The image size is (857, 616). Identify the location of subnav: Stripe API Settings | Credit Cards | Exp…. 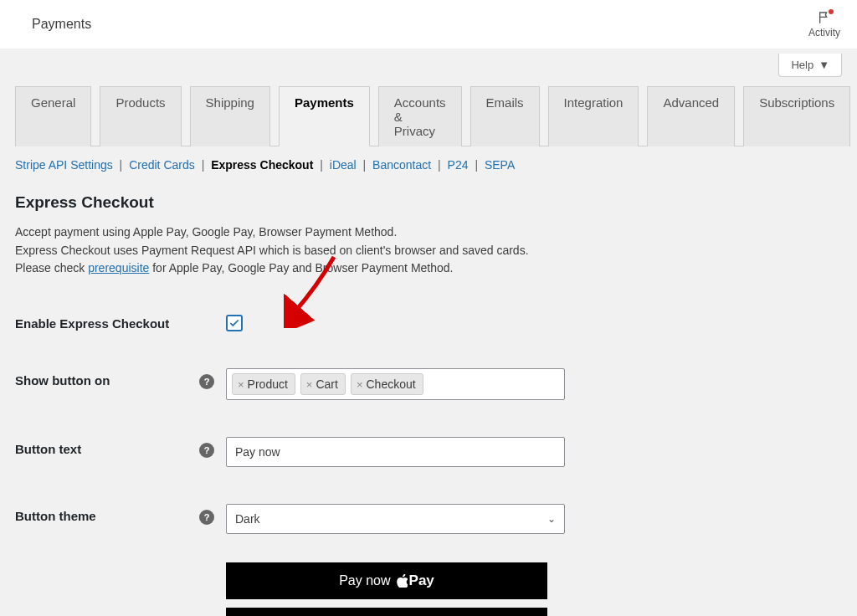
(428, 162).